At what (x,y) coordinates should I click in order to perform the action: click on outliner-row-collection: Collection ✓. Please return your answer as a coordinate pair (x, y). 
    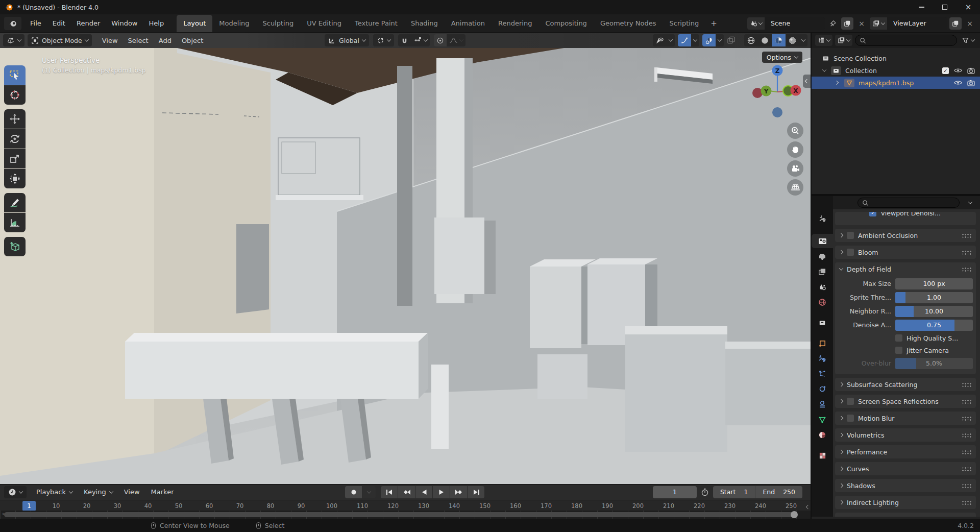
    Looking at the image, I should click on (896, 70).